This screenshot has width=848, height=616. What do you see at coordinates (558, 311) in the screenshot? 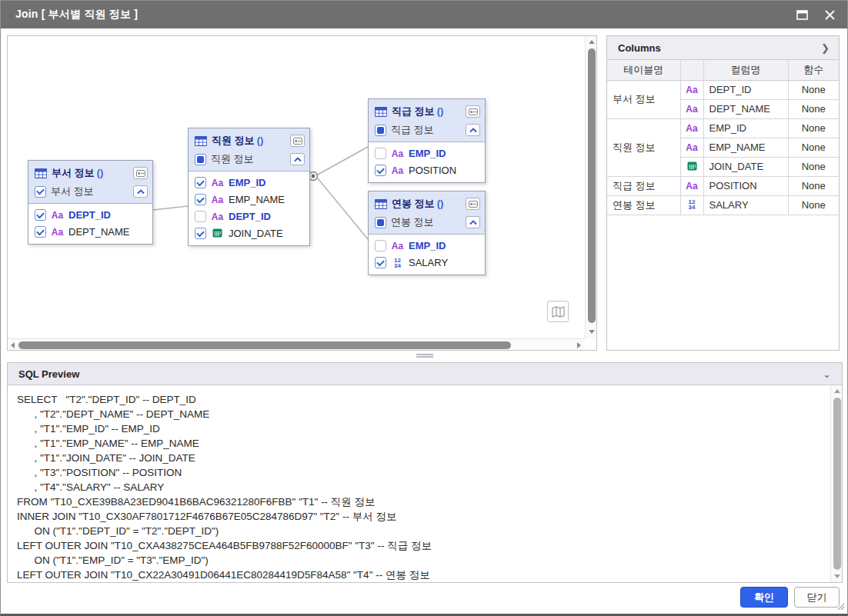
I see `overview-map-icon` at bounding box center [558, 311].